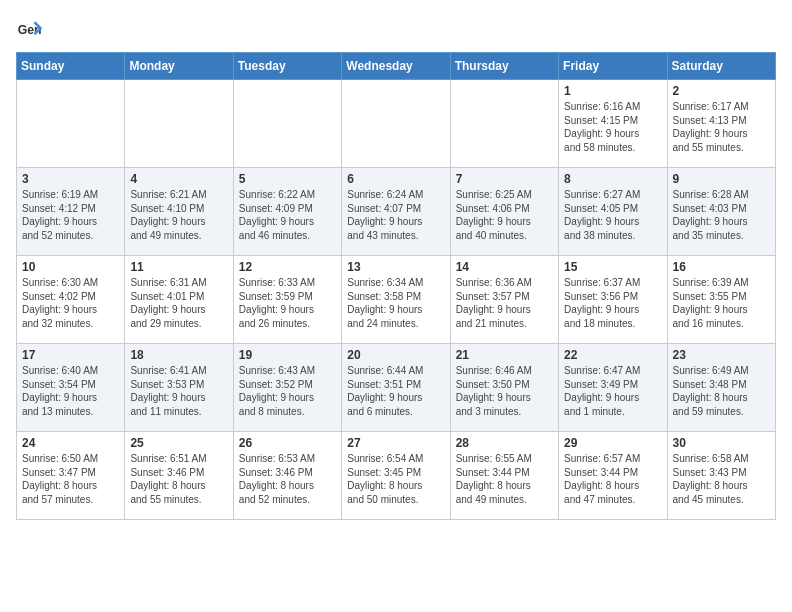 This screenshot has height=612, width=792. What do you see at coordinates (612, 443) in the screenshot?
I see `day-number: 29` at bounding box center [612, 443].